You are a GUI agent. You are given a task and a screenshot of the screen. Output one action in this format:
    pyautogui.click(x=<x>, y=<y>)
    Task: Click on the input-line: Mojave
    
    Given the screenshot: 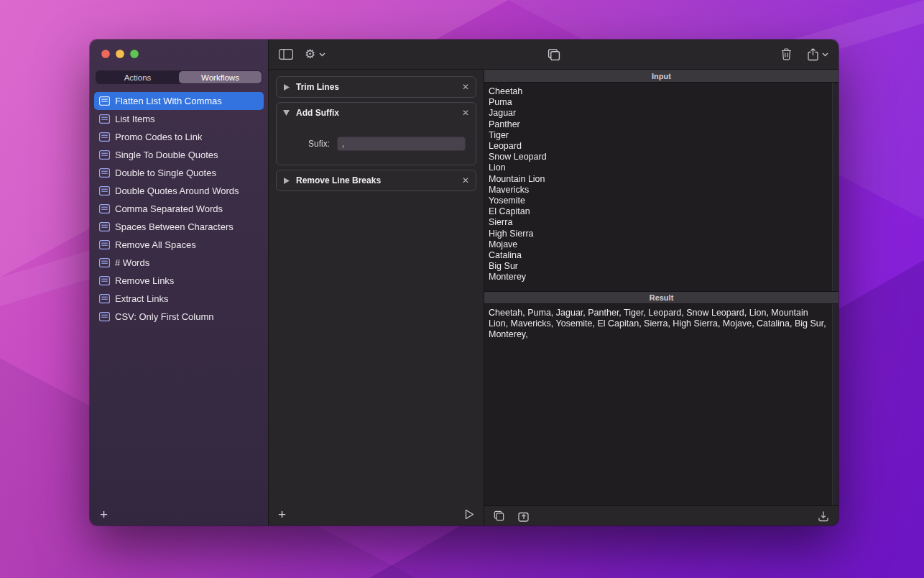 What is the action you would take?
    pyautogui.click(x=658, y=244)
    